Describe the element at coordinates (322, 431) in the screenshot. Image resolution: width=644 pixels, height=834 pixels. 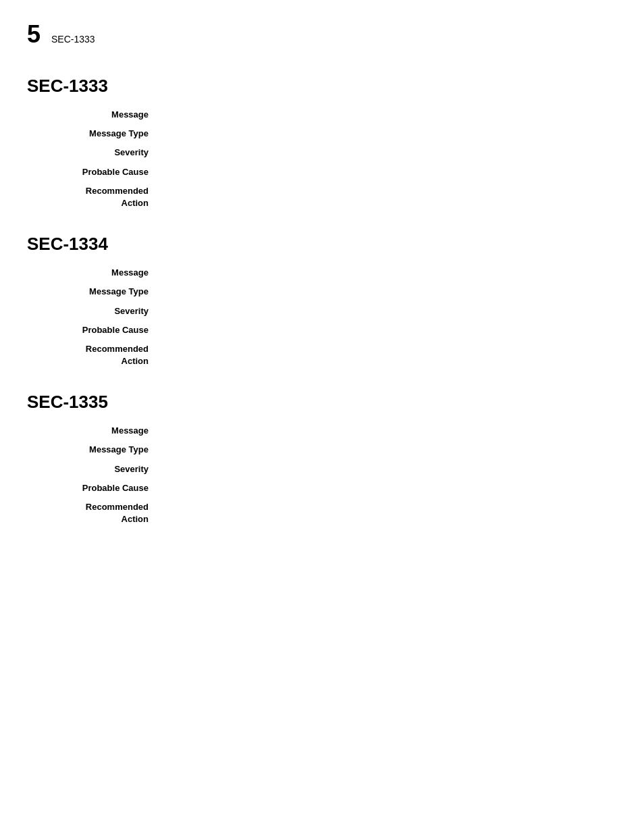
I see `field-row-sec-1335-message: Message` at that location.